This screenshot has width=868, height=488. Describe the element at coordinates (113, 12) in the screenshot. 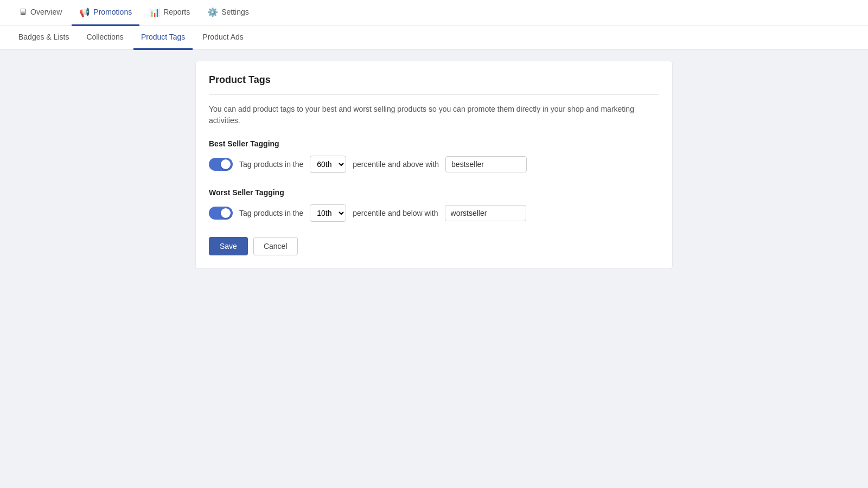

I see `nav-label-promotions: Promotions` at that location.